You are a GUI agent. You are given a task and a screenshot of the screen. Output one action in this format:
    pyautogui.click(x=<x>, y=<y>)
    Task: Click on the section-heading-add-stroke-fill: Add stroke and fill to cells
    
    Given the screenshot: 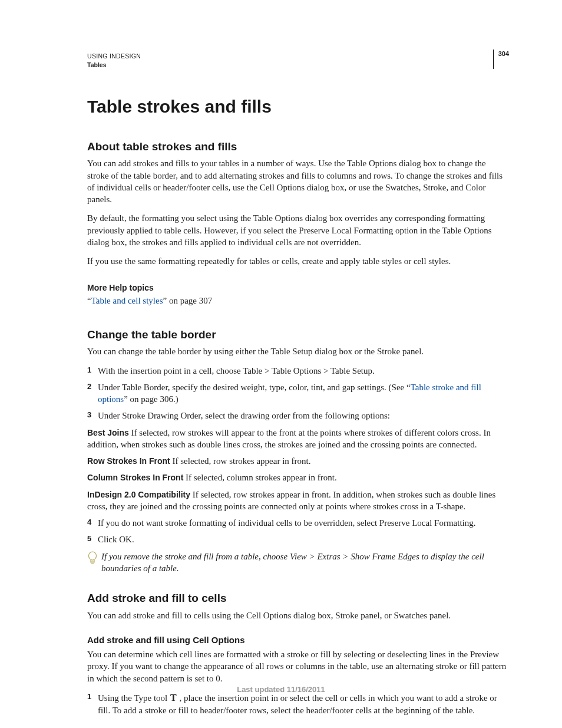 What is the action you would take?
    pyautogui.click(x=298, y=598)
    